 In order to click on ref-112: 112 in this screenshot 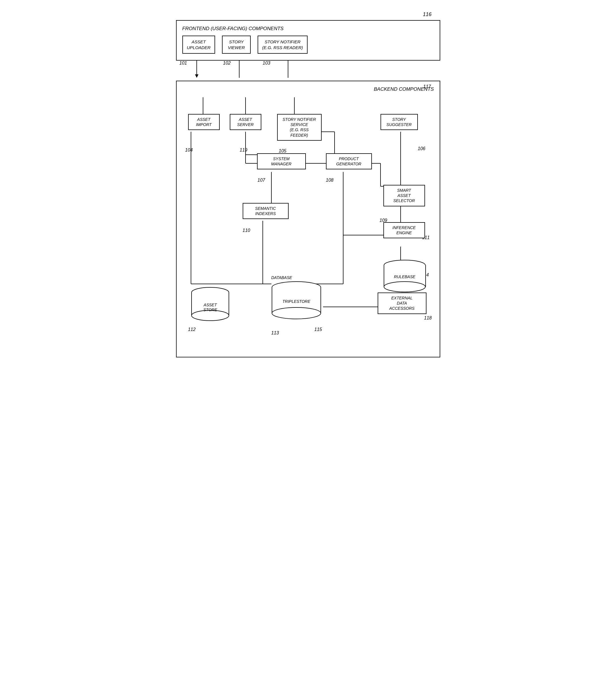, I will do `click(192, 329)`.